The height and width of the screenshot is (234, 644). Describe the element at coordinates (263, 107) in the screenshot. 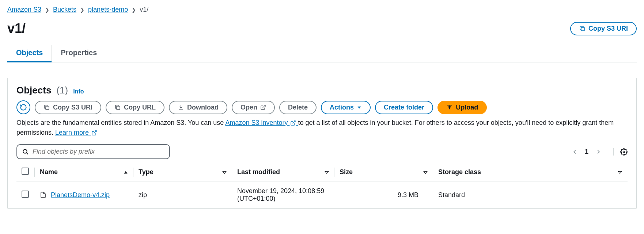

I see `external-link-icon` at that location.